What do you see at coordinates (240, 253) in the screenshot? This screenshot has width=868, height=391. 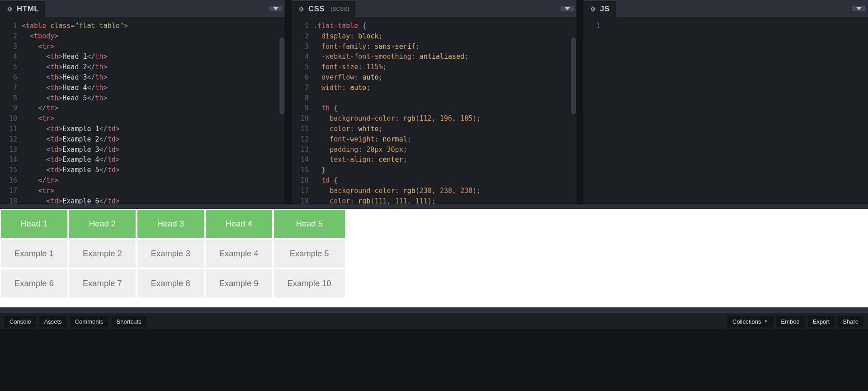 I see `table-cell: Example 4` at bounding box center [240, 253].